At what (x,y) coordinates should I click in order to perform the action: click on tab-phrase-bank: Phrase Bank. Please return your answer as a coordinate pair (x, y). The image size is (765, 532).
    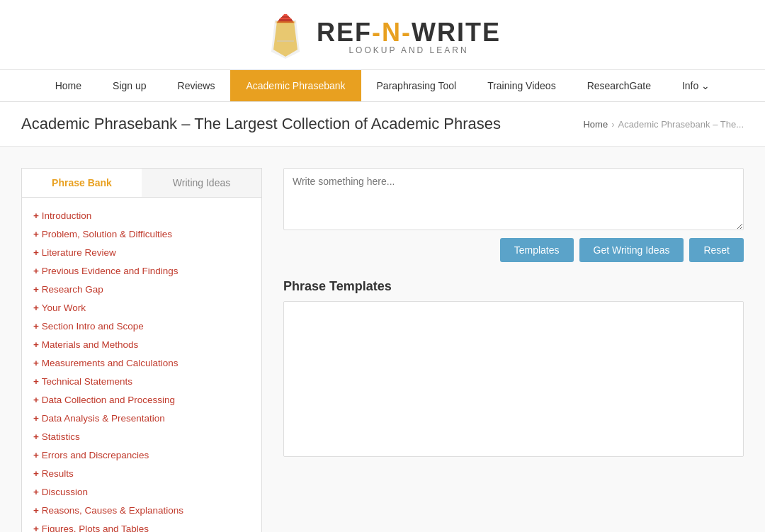
    Looking at the image, I should click on (82, 183).